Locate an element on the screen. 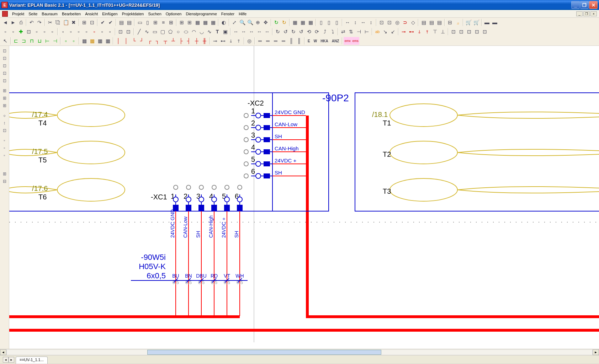  tool-emx-icon: emx is located at coordinates (348, 41).